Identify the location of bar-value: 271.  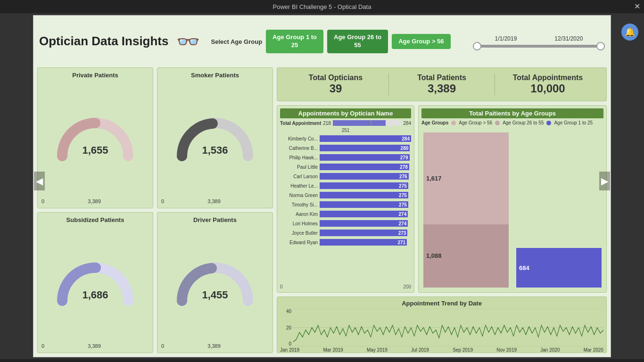
(402, 242).